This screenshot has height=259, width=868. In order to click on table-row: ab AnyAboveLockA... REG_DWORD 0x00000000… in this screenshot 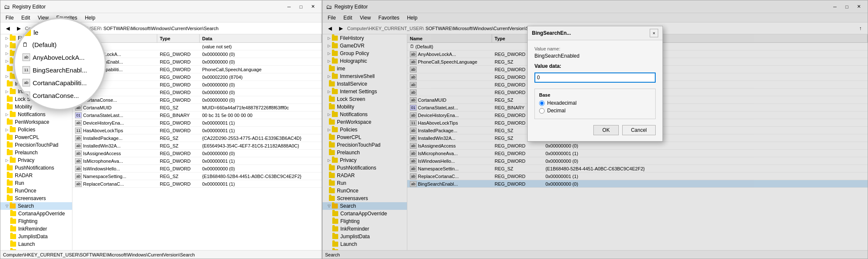, I will do `click(197, 54)`.